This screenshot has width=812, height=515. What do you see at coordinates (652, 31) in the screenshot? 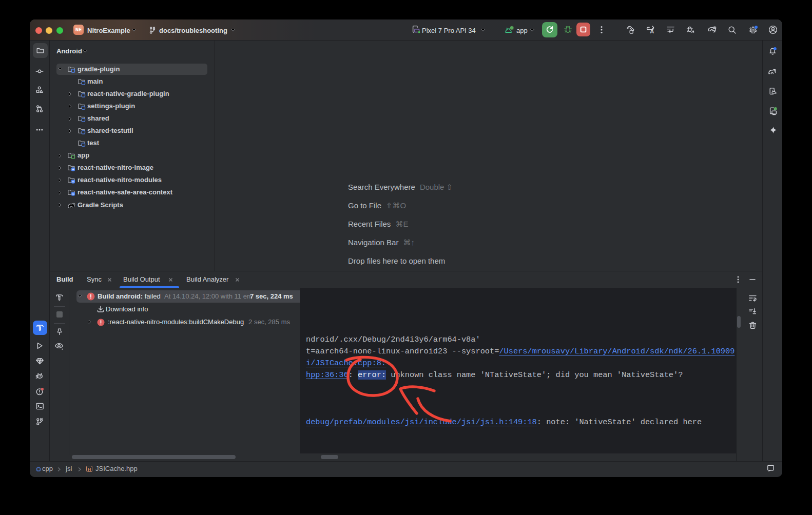
I see `svg-text: A` at bounding box center [652, 31].